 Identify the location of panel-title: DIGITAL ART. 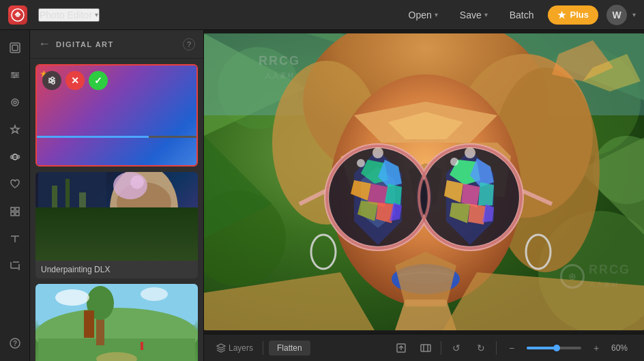
(117, 44).